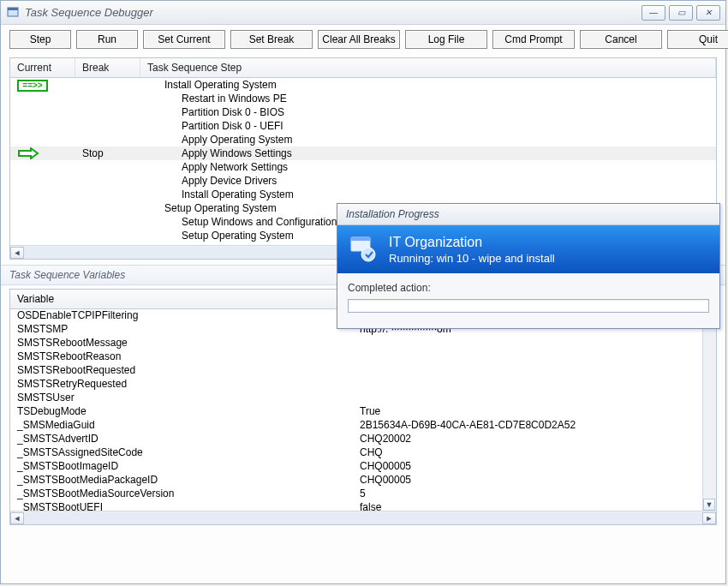 Image resolution: width=728 pixels, height=586 pixels. Describe the element at coordinates (17, 253) in the screenshot. I see `scroll-left-button: ◄` at that location.